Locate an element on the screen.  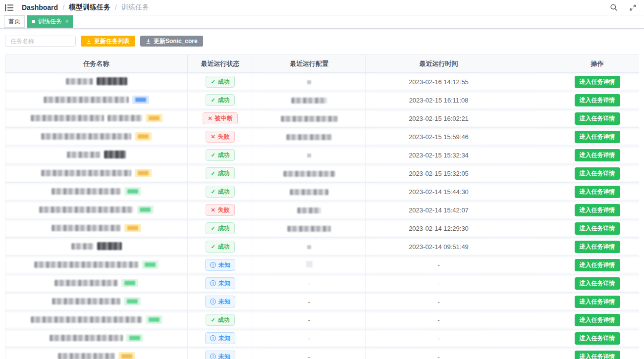
tab-training-tasks: 训练任务 × is located at coordinates (50, 22).